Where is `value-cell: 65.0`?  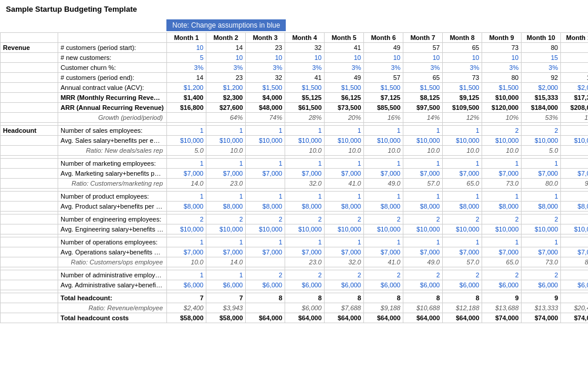
value-cell: 65.0 is located at coordinates (502, 262).